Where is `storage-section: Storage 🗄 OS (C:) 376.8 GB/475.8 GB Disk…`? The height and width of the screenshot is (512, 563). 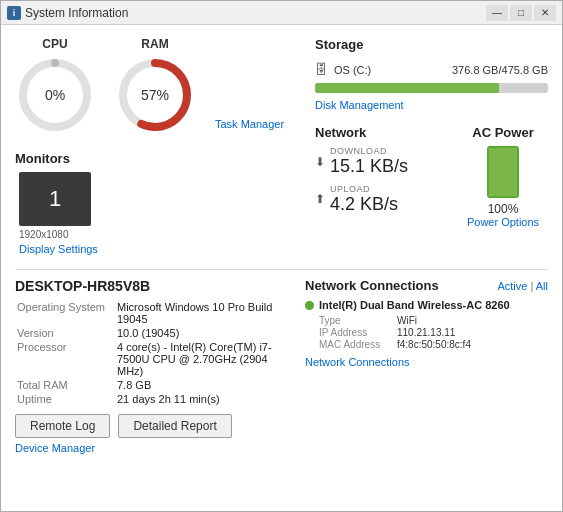 storage-section: Storage 🗄 OS (C:) 376.8 GB/475.8 GB Disk… is located at coordinates (432, 74).